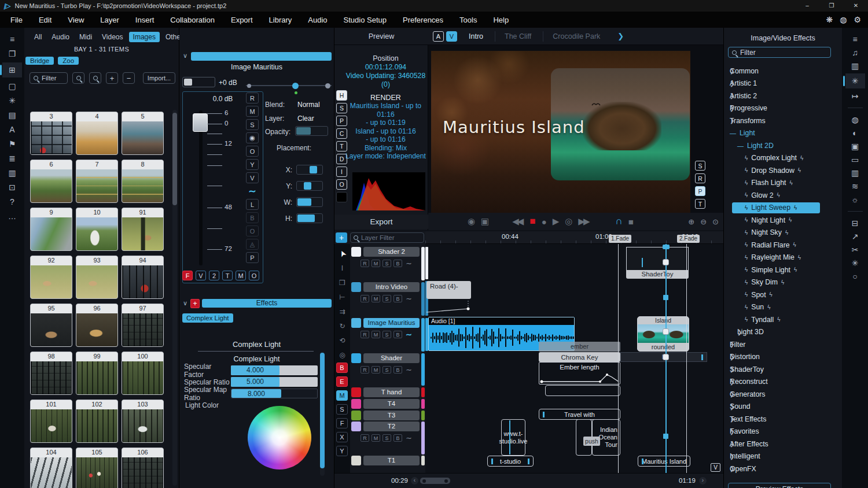  What do you see at coordinates (274, 393) in the screenshot?
I see `param-value-box: 8.000` at bounding box center [274, 393].